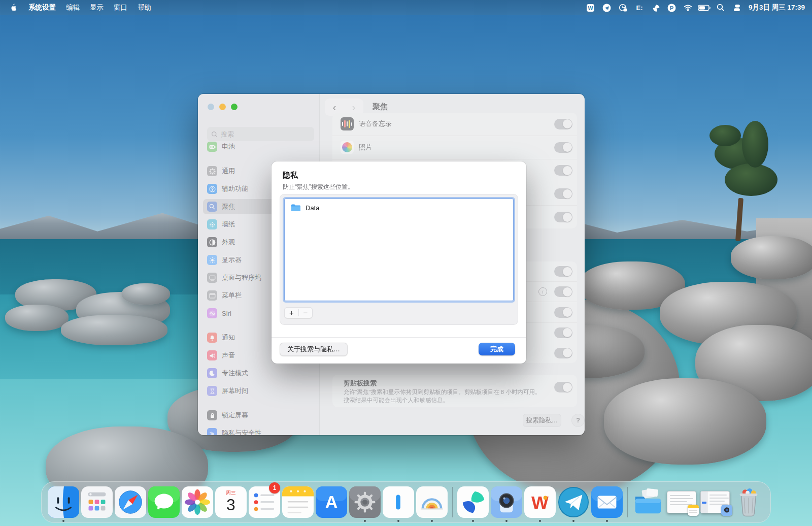 This screenshot has width=812, height=526. I want to click on menu-2: 显示, so click(96, 8).